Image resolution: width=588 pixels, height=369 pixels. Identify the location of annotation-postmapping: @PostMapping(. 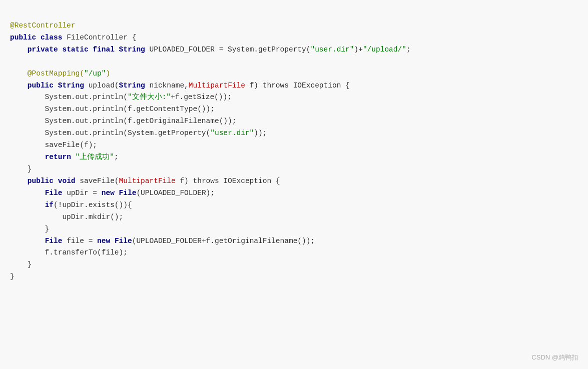
(56, 74).